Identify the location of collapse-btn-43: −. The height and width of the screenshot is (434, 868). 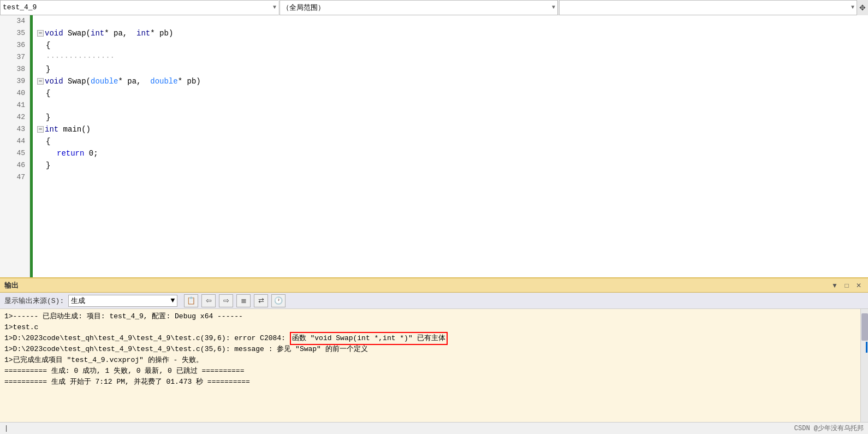
(40, 129).